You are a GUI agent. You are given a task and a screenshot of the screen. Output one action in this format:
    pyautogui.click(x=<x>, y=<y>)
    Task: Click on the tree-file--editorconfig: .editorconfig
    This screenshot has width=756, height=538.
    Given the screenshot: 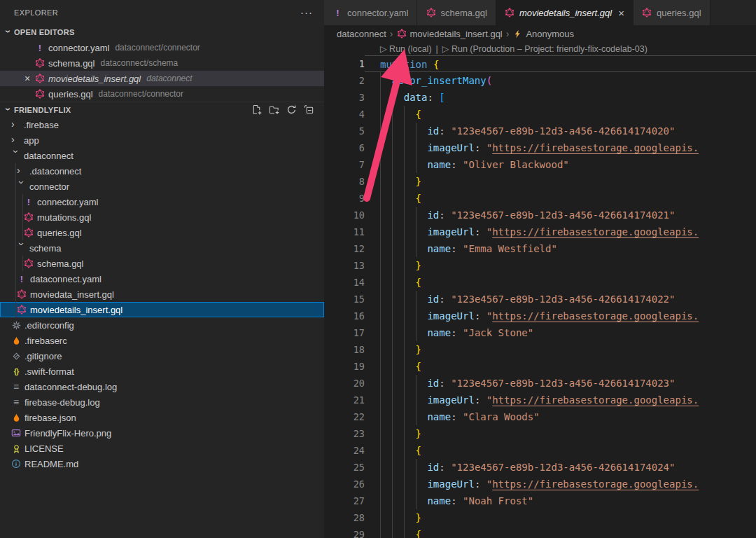 What is the action you would take?
    pyautogui.click(x=162, y=325)
    